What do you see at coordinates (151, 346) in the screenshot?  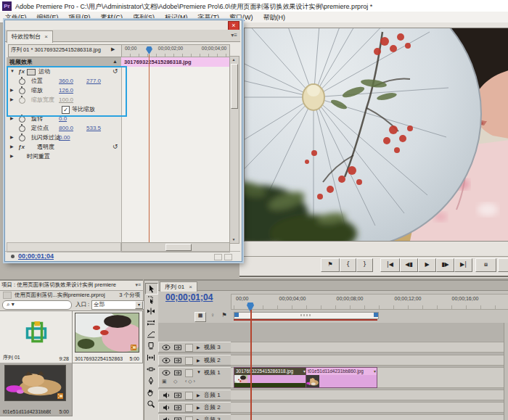 I see `razor-tool` at bounding box center [151, 346].